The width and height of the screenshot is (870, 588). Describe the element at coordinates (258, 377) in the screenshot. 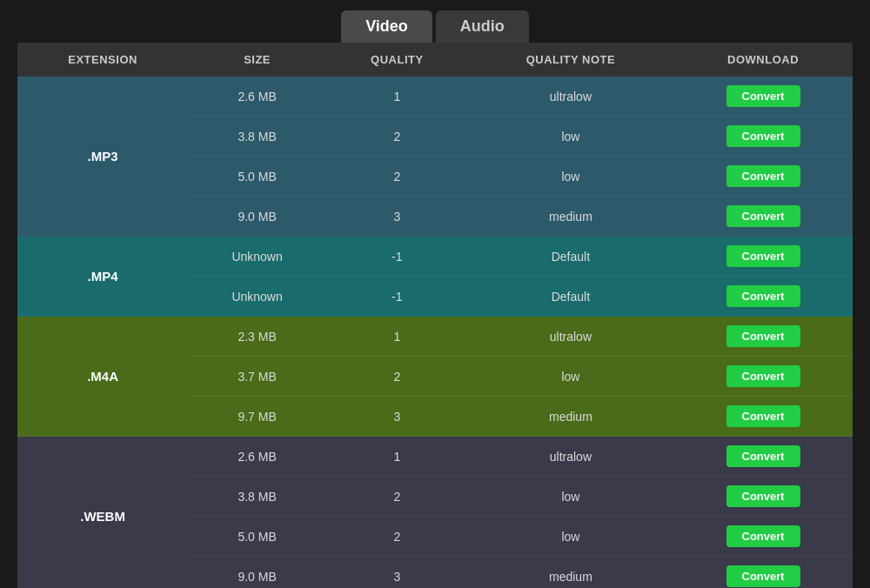

I see `size-cell: 3.7 MB` at that location.